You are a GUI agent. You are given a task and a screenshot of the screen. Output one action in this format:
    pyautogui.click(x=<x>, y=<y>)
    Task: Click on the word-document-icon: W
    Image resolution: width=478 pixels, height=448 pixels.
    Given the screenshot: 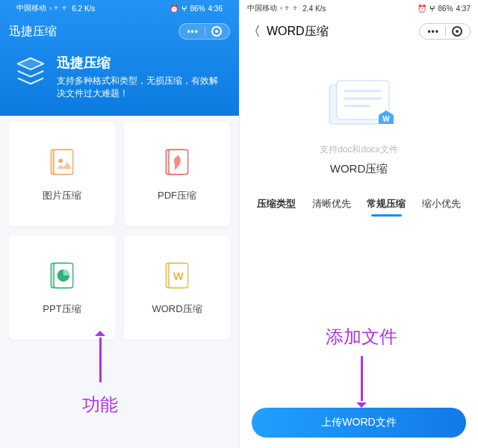 What is the action you would take?
    pyautogui.click(x=359, y=106)
    